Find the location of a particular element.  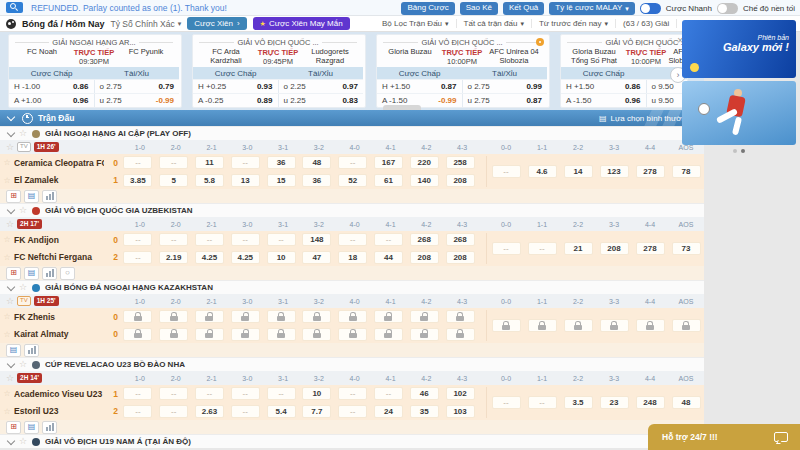

odds-cell: 14 is located at coordinates (578, 172).